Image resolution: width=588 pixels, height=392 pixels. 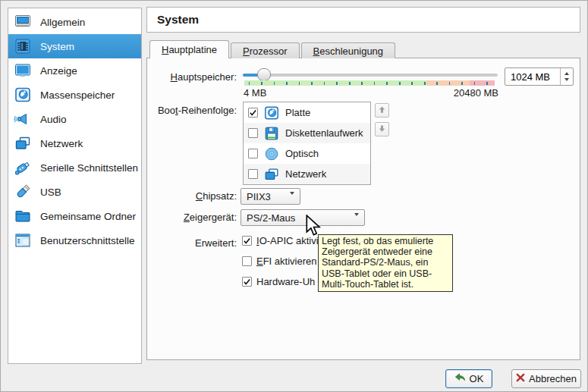 What do you see at coordinates (306, 174) in the screenshot?
I see `boot-item-label: Netzwerk` at bounding box center [306, 174].